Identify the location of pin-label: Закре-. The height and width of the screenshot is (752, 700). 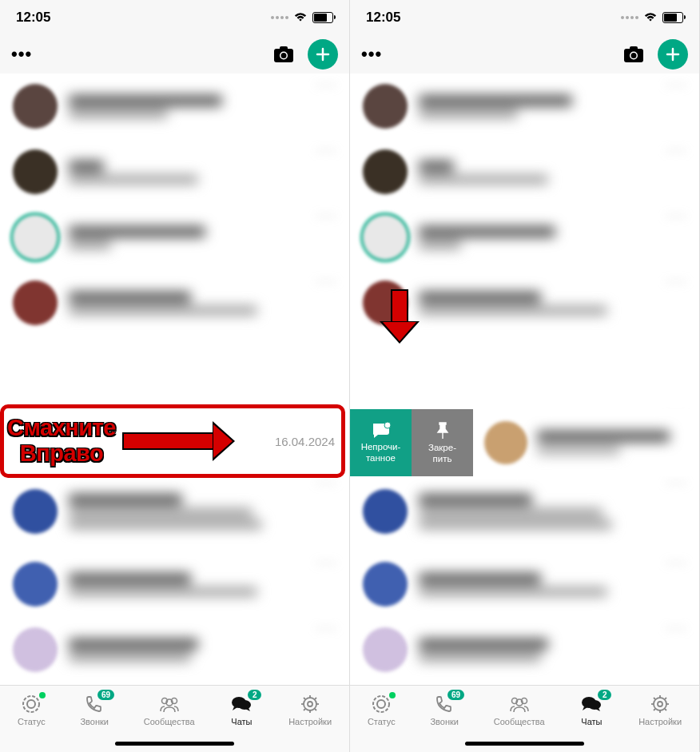
(443, 448).